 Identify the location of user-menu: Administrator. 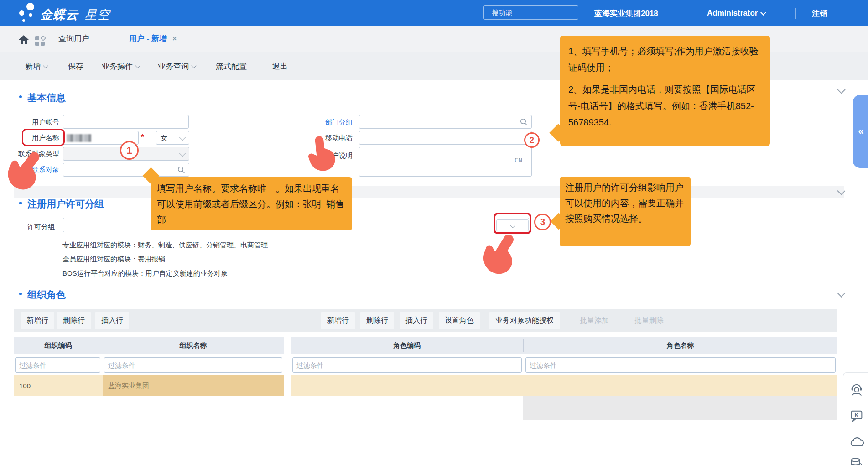
(736, 13).